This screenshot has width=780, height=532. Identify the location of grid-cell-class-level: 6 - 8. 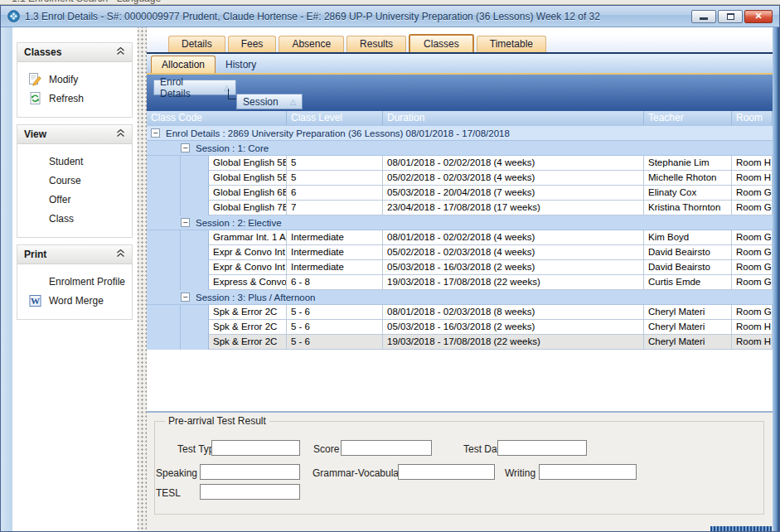
(335, 283).